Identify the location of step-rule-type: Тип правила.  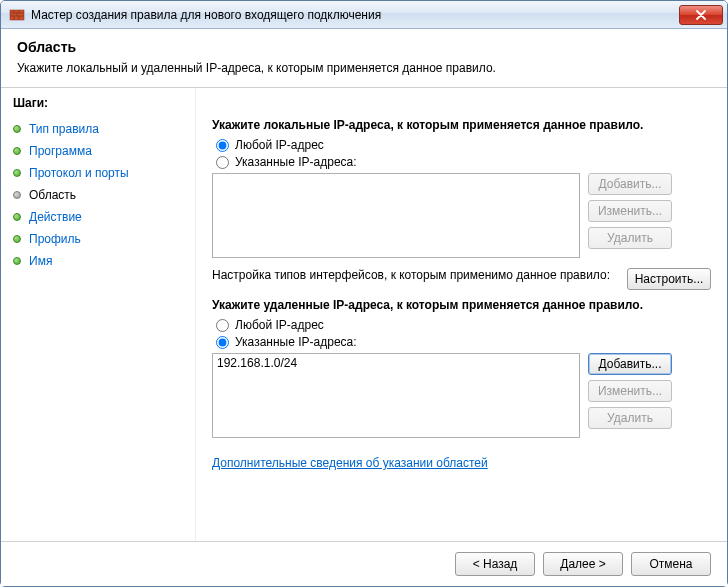
(98, 129).